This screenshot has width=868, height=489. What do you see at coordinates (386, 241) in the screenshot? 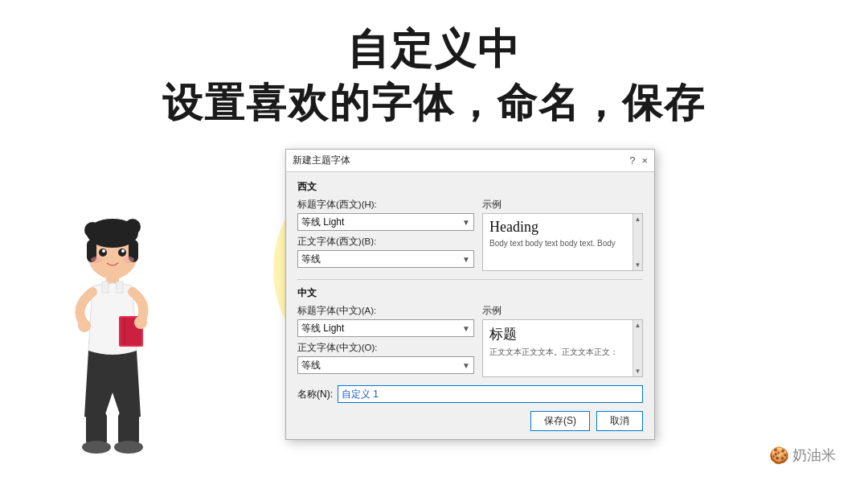
I see `body-western-label: 正文字体(西文)(B):` at bounding box center [386, 241].